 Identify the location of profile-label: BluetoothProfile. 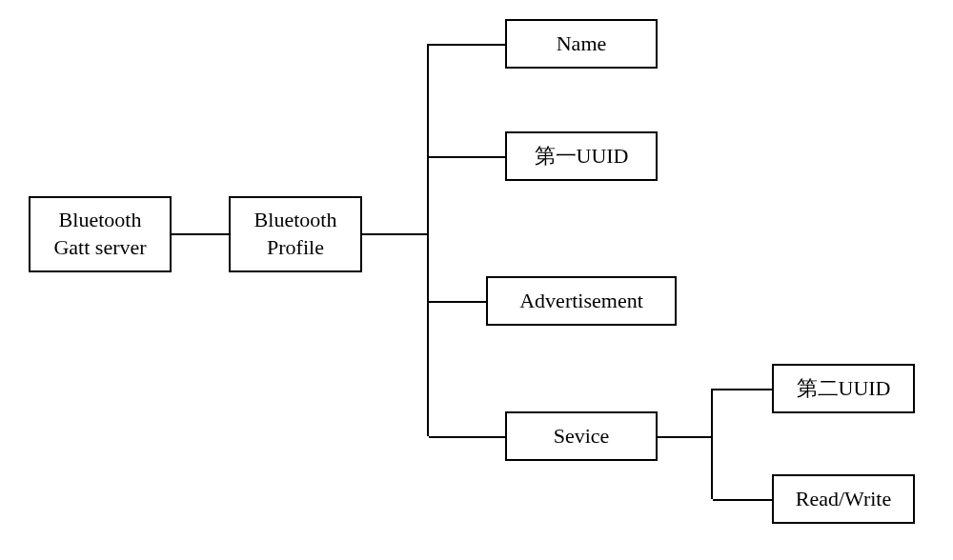
(295, 234).